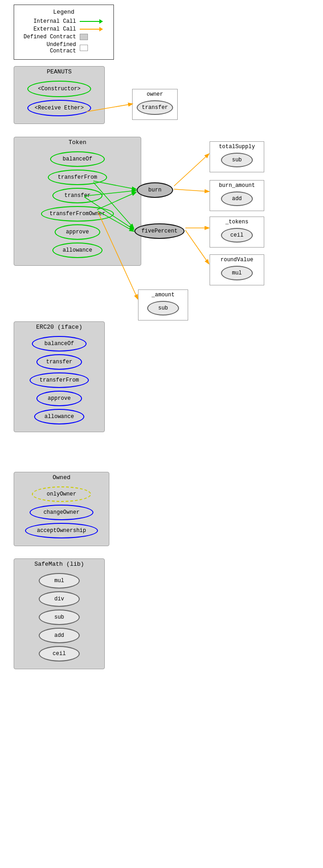 Image resolution: width=323 pixels, height=868 pixels. Describe the element at coordinates (84, 37) in the screenshot. I see `legend-defined-rect` at that location.